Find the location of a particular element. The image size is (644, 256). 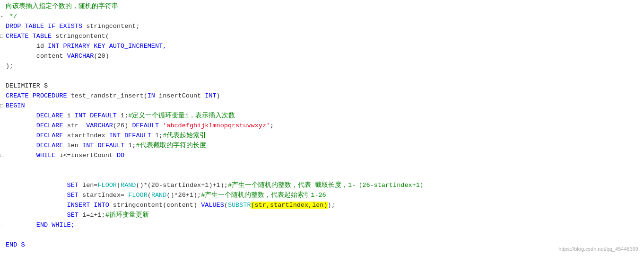

code-segment: */ is located at coordinates (11, 16).